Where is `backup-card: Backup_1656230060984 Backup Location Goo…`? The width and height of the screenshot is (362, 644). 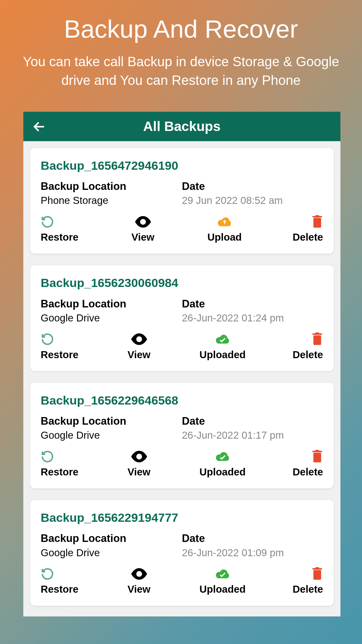 backup-card: Backup_1656230060984 Backup Location Goo… is located at coordinates (182, 318).